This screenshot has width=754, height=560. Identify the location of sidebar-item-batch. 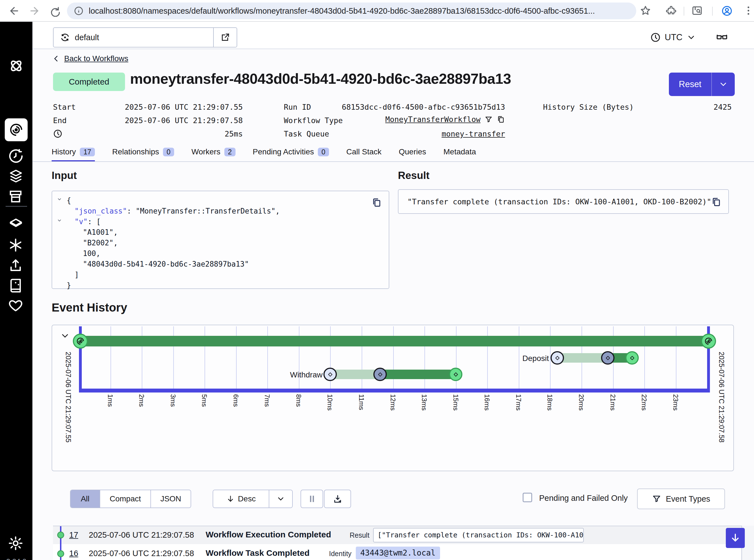
(16, 197).